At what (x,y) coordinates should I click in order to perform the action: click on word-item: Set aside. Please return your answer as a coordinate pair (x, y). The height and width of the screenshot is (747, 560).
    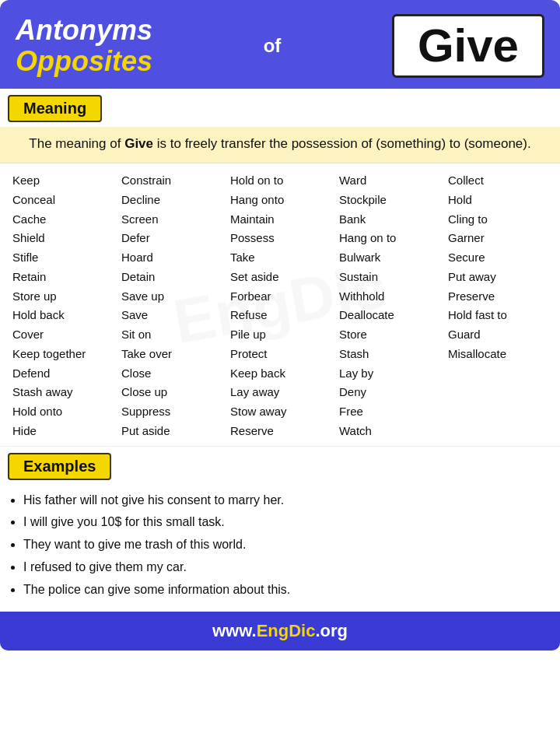
    Looking at the image, I should click on (280, 277).